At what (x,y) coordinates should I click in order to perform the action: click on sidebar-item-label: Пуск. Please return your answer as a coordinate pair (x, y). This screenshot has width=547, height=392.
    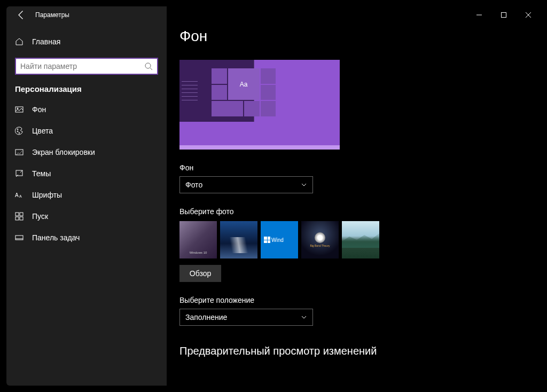
    Looking at the image, I should click on (40, 216).